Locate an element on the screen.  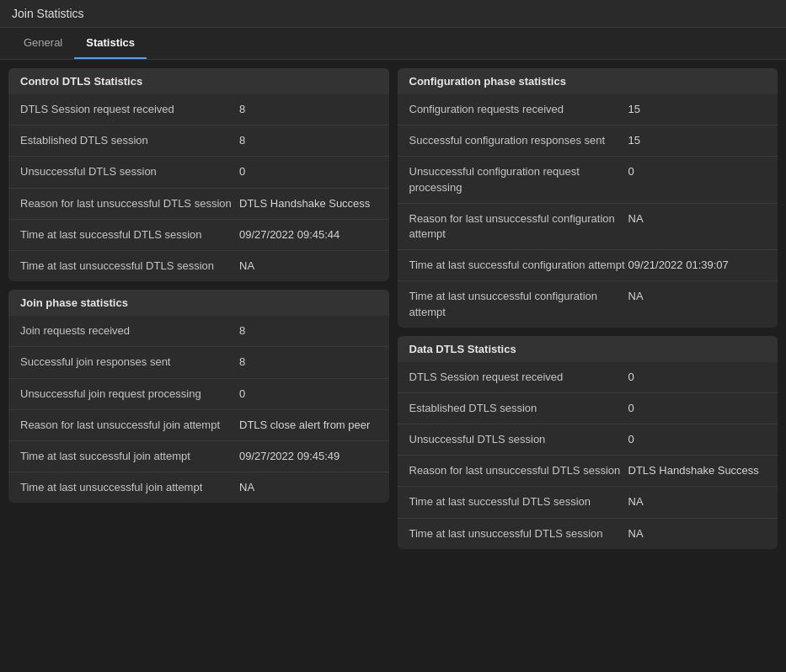
stat-row: Time at last successful join attempt09/2… is located at coordinates (199, 456).